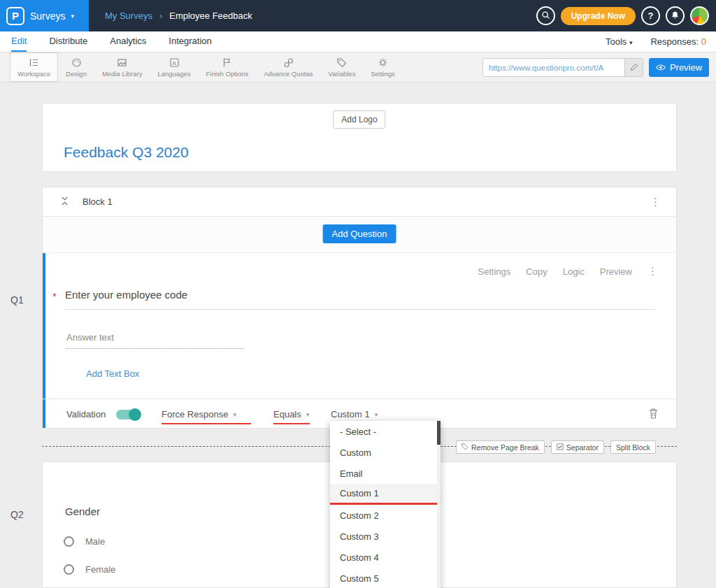 This screenshot has height=588, width=716. What do you see at coordinates (675, 15) in the screenshot?
I see `notifications-button` at bounding box center [675, 15].